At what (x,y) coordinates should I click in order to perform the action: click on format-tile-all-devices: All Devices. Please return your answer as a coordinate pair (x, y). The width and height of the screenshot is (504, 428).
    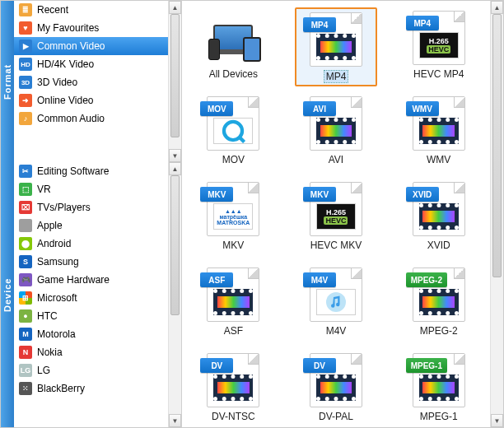
    Looking at the image, I should click on (233, 44).